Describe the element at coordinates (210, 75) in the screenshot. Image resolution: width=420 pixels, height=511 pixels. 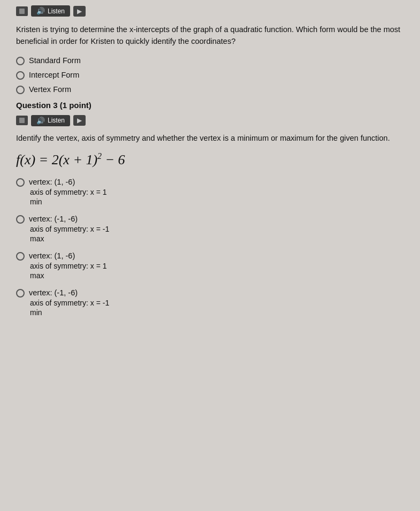
I see `option-intercept-form: Intercept Form` at that location.